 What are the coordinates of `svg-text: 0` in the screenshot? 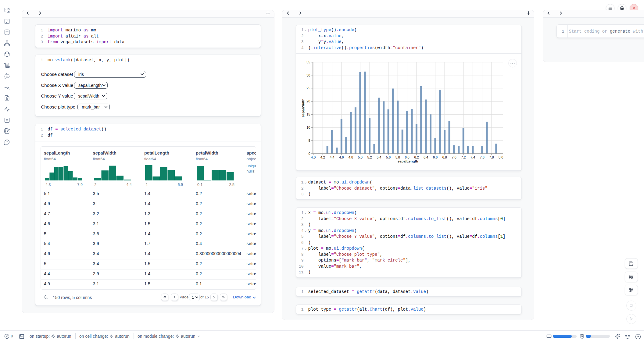 It's located at (309, 153).